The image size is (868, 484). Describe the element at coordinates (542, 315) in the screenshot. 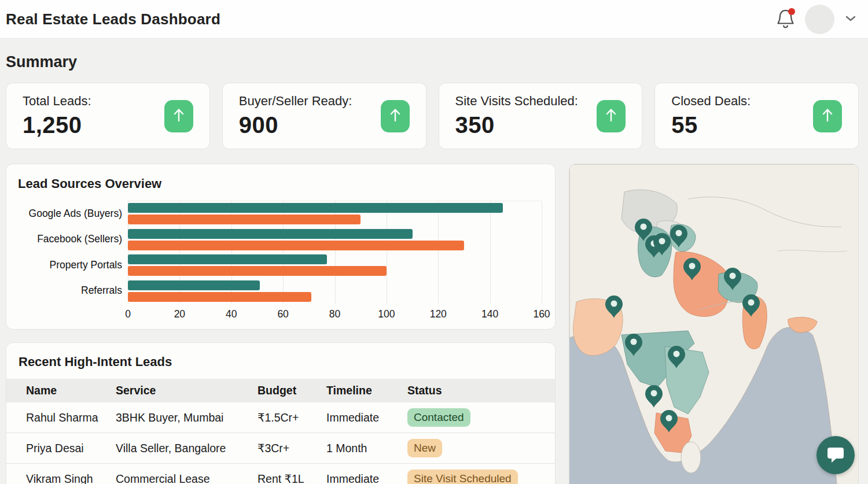

I see `x-tick-label: 160` at that location.